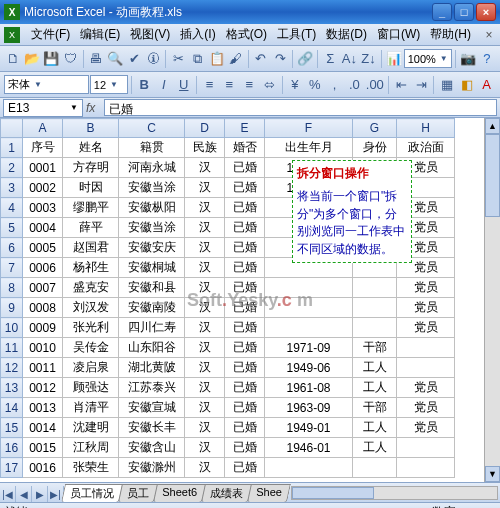 The width and height of the screenshot is (500, 508). I want to click on cell: 0002, so click(43, 188).